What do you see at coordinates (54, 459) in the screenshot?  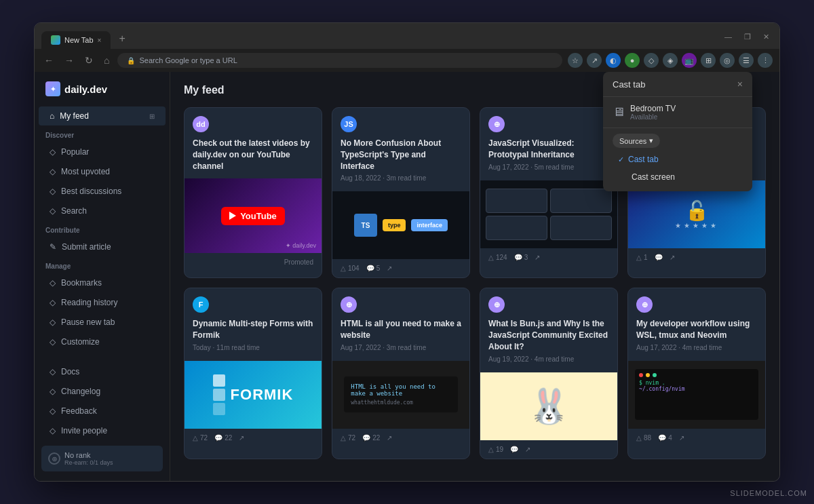 I see `rank-icon: ◎` at bounding box center [54, 459].